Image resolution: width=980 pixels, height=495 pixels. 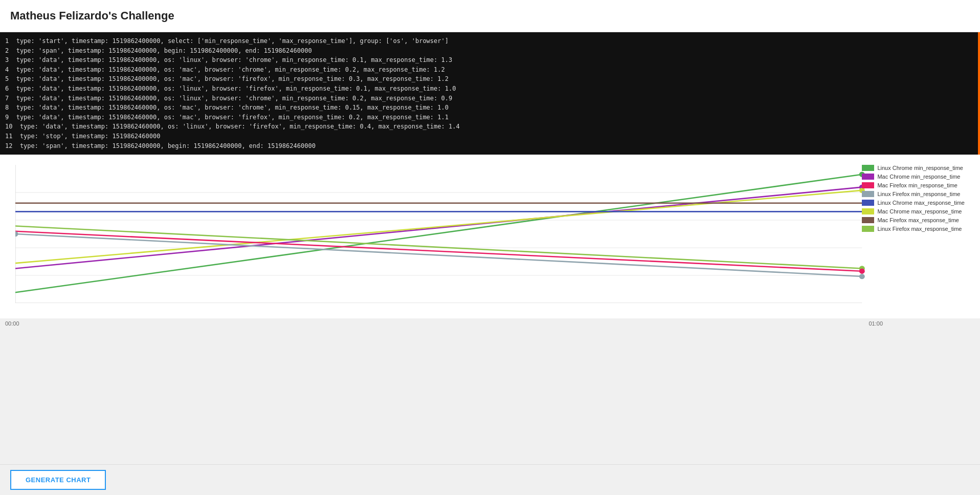 What do you see at coordinates (489, 79) in the screenshot?
I see `console-line: 5 type: 'data', timestamp: 1519862400000…` at bounding box center [489, 79].